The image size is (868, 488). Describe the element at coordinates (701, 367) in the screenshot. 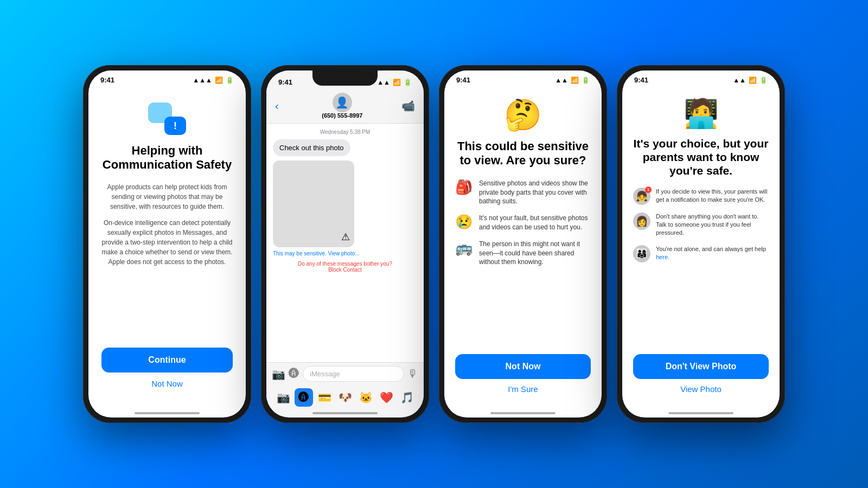

I see `dont-view-photo-button: Don't View Photo` at that location.